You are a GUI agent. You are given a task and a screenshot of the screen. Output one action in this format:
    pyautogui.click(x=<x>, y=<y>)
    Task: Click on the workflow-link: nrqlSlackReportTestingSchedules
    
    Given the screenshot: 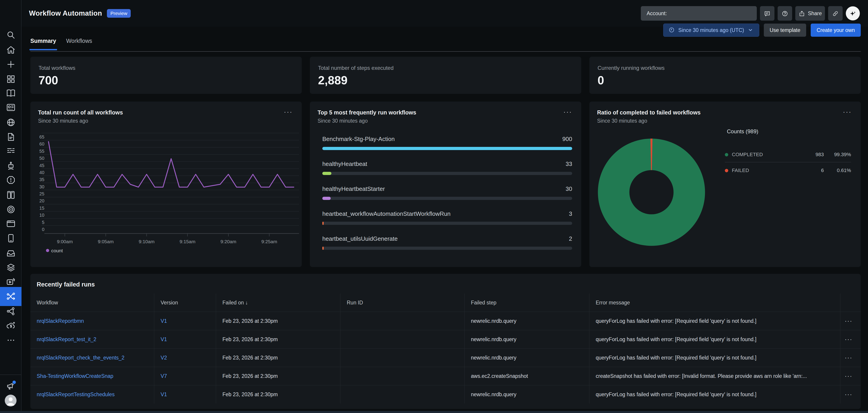 What is the action you would take?
    pyautogui.click(x=75, y=394)
    